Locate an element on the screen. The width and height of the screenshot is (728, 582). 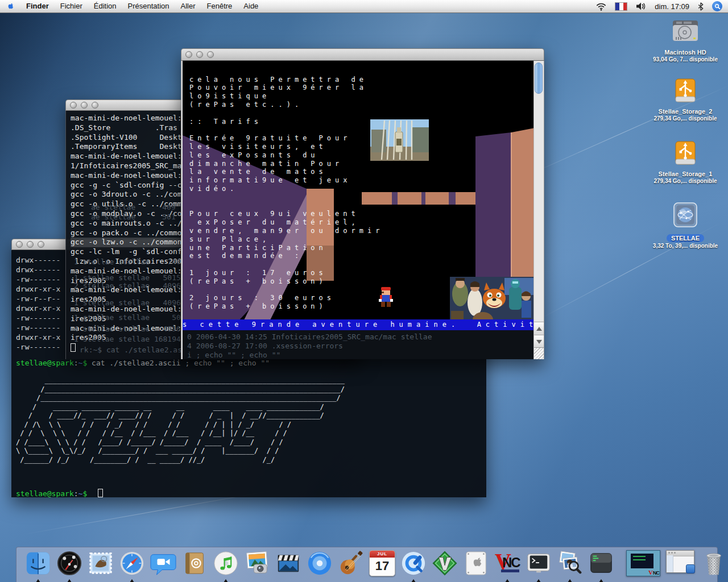
ghost-line: ae stellae 409 is located at coordinates (133, 208).